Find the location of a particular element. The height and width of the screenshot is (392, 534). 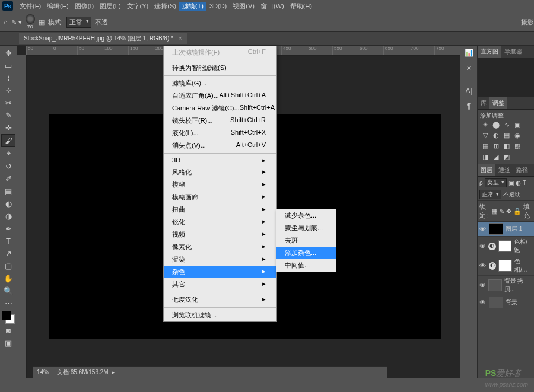

tab-histogram: 直方图 is located at coordinates (490, 52).